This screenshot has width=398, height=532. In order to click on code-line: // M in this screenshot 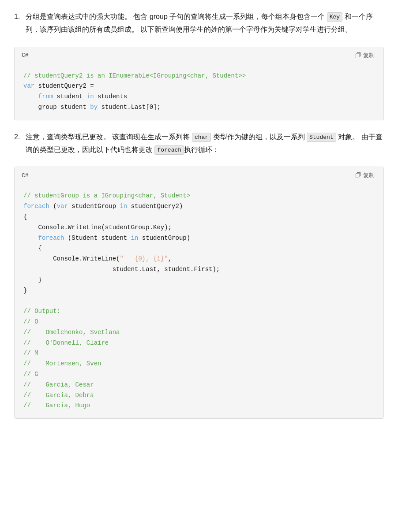, I will do `click(31, 353)`.